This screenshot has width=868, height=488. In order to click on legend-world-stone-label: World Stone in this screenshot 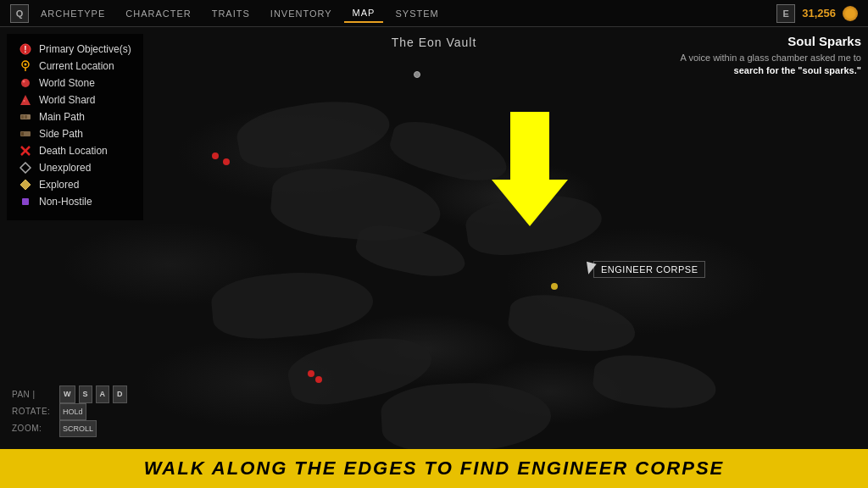, I will do `click(67, 83)`.